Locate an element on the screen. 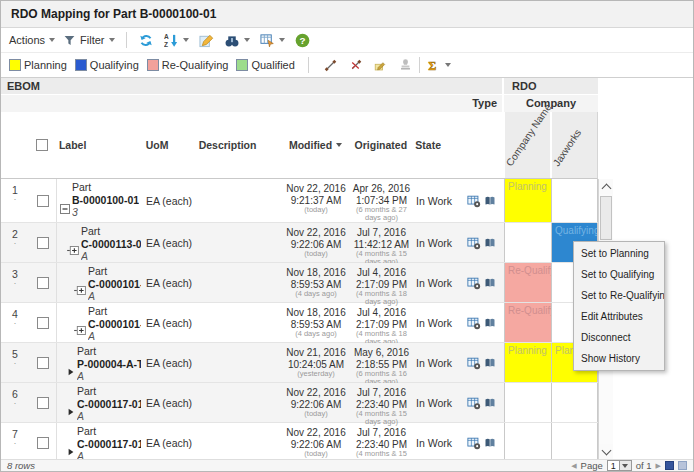  history-icon-disabled is located at coordinates (406, 66).